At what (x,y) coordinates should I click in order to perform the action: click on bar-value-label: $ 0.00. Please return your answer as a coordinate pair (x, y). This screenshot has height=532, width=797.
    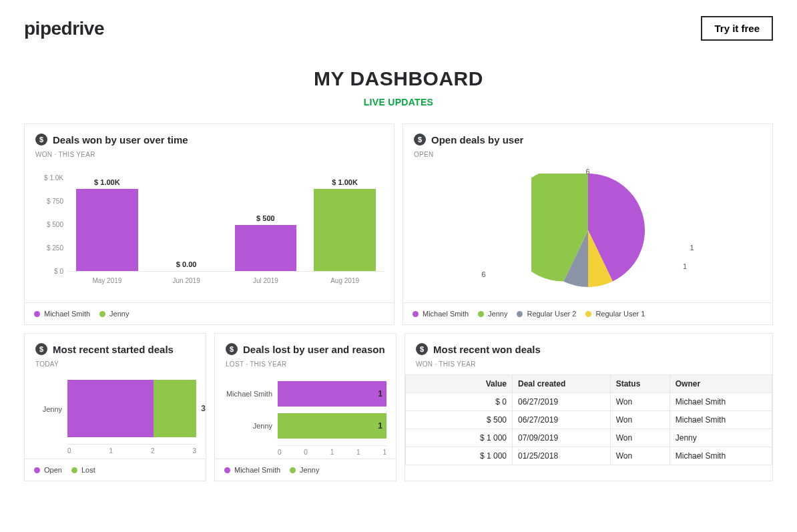
    Looking at the image, I should click on (187, 264).